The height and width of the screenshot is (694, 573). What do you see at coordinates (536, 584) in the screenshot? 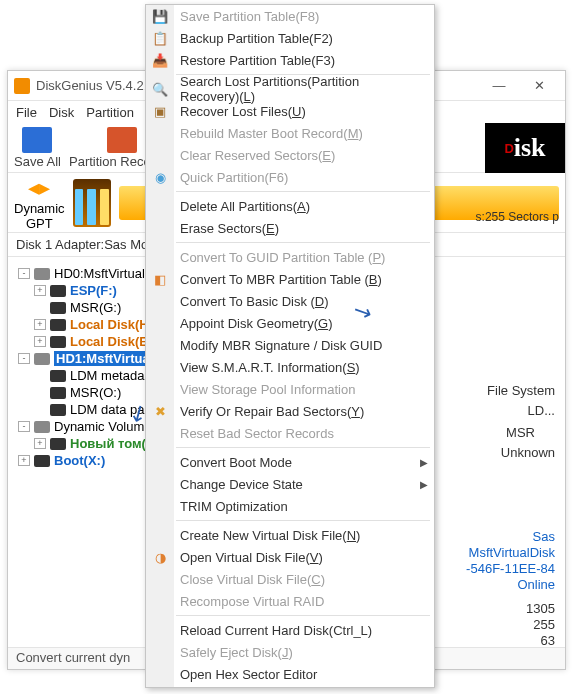
I see `status-value: Online` at bounding box center [536, 584].